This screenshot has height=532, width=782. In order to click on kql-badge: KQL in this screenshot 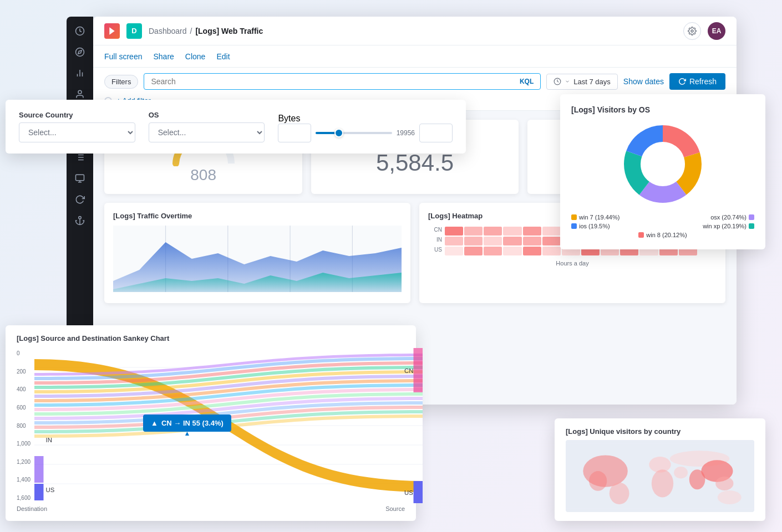, I will do `click(527, 81)`.